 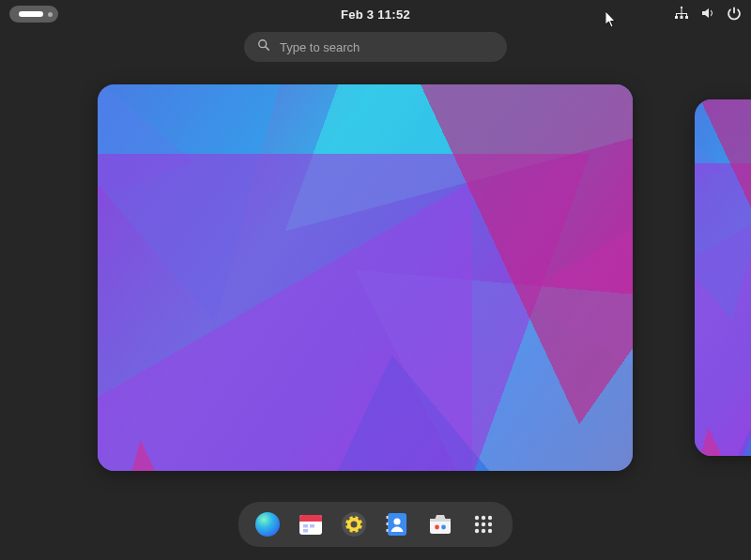 What do you see at coordinates (734, 15) in the screenshot?
I see `power-icon` at bounding box center [734, 15].